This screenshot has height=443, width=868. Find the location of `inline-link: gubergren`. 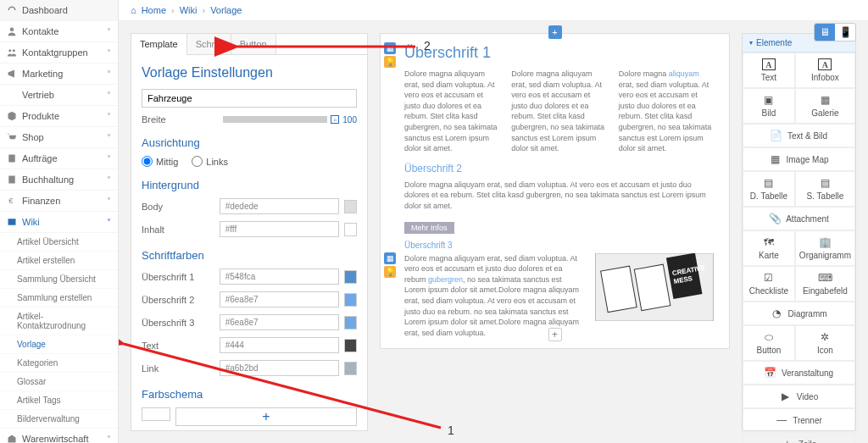

inline-link: gubergren is located at coordinates (446, 280).